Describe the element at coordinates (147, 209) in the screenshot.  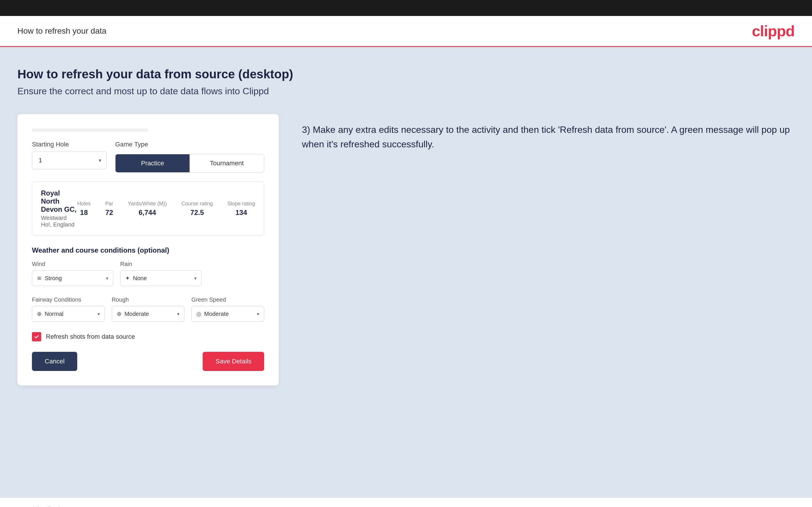
I see `yards-stat: Yards/White (M)) 6,744` at that location.